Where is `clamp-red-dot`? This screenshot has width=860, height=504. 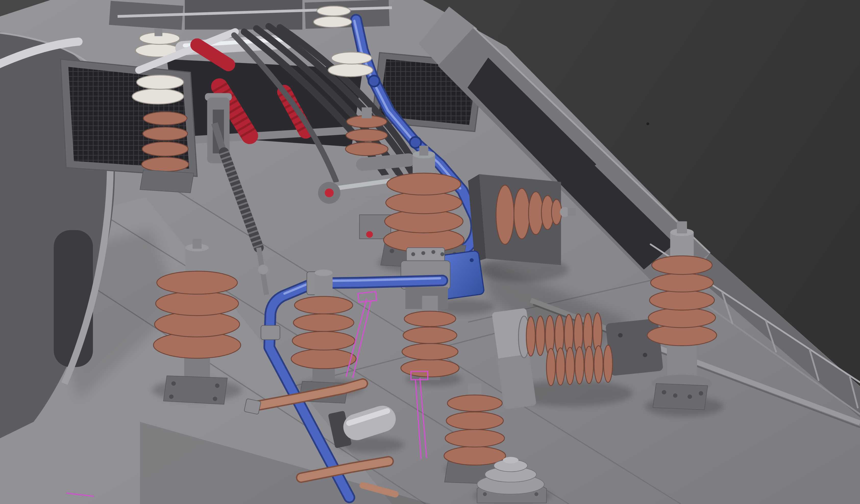
clamp-red-dot is located at coordinates (369, 235).